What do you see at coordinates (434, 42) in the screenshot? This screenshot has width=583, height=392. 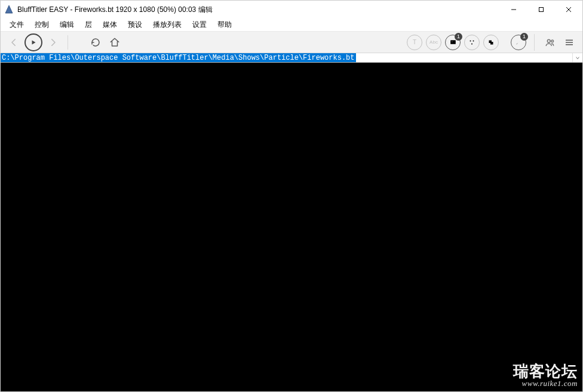 I see `abc-tool: Abc` at bounding box center [434, 42].